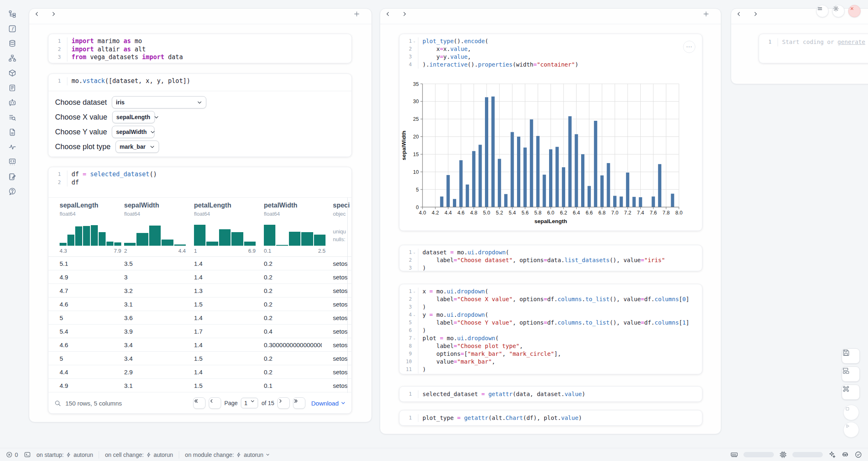 The height and width of the screenshot is (461, 868). I want to click on first-page-button, so click(199, 403).